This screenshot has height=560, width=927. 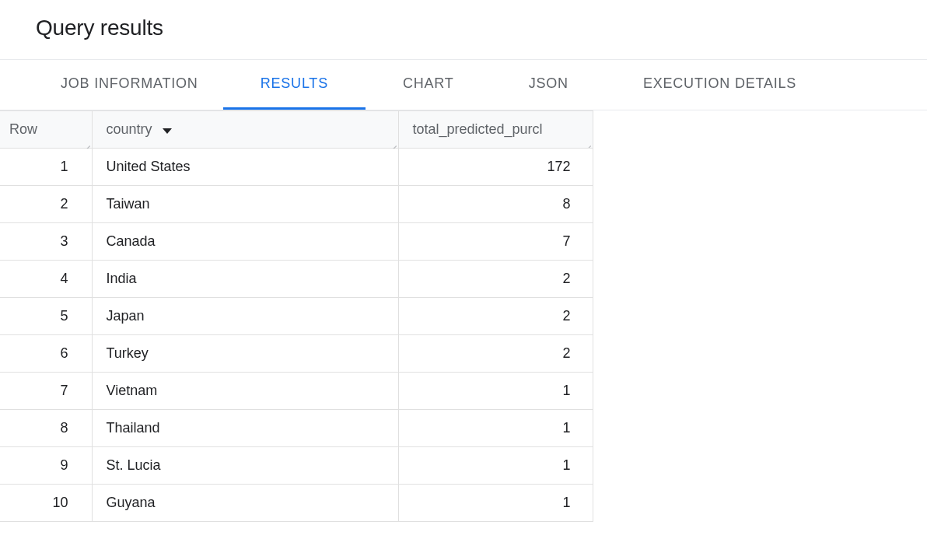 I want to click on tab-execution-details: EXECUTION DETAILS, so click(x=720, y=85).